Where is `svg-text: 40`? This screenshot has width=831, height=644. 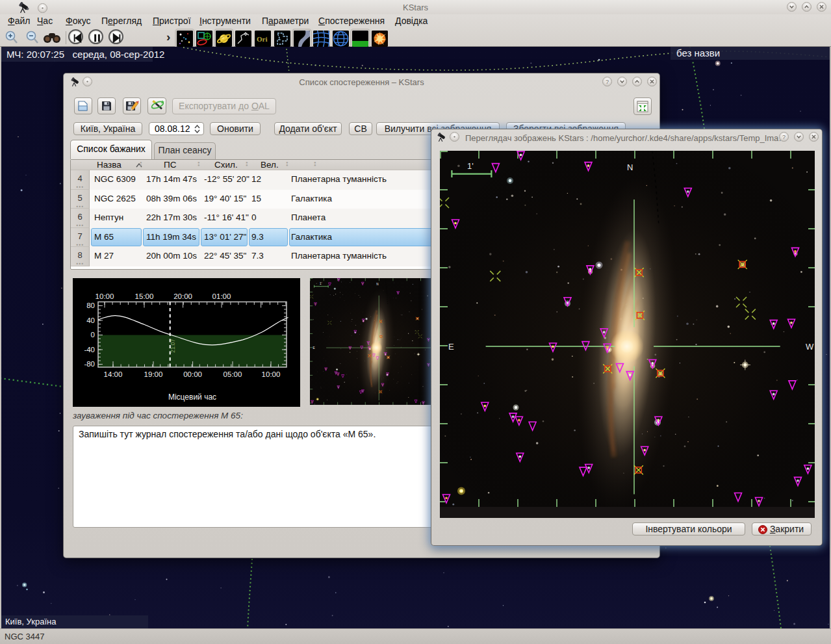 svg-text: 40 is located at coordinates (91, 320).